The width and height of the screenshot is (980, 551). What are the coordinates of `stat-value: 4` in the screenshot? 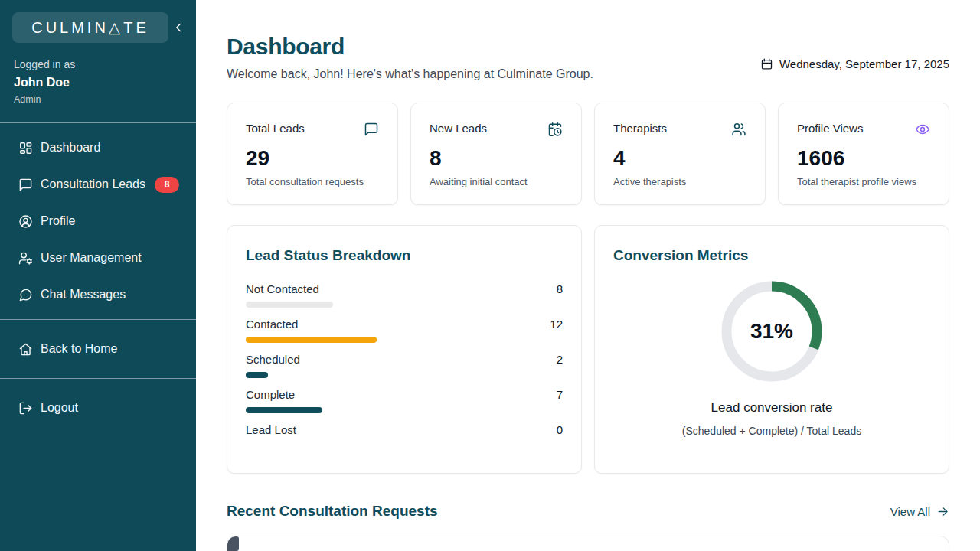 It's located at (680, 158).